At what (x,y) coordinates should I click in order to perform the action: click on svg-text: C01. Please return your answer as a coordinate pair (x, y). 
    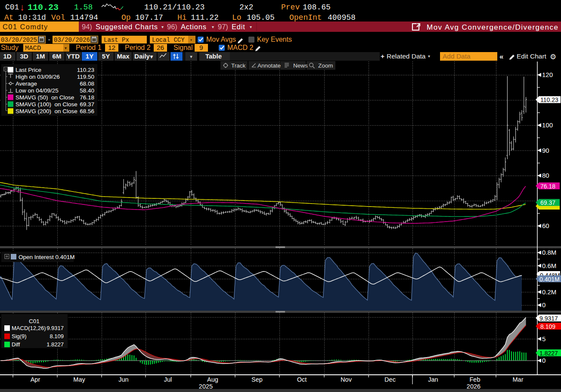
    Looking at the image, I should click on (12, 7).